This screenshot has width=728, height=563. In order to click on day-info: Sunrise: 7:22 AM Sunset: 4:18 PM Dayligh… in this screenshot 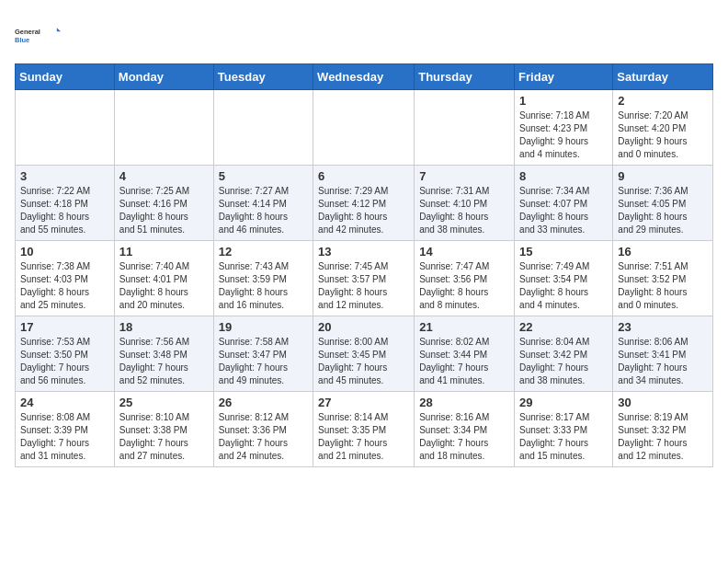, I will do `click(64, 211)`.